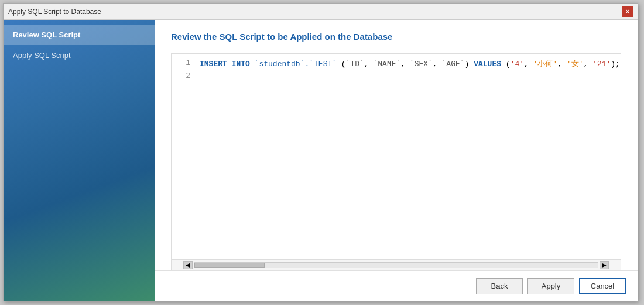 The image size is (644, 305). Describe the element at coordinates (499, 286) in the screenshot. I see `back-button: Back` at that location.